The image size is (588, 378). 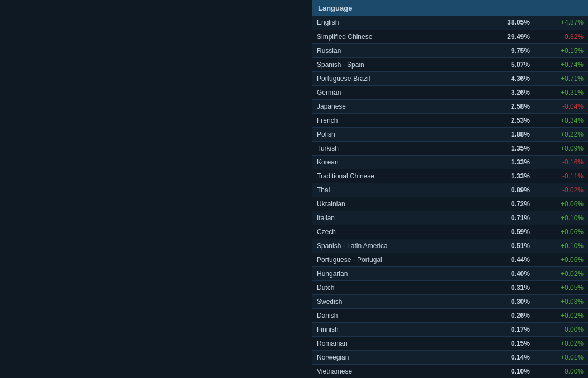 I want to click on language-name: Danish, so click(x=397, y=316).